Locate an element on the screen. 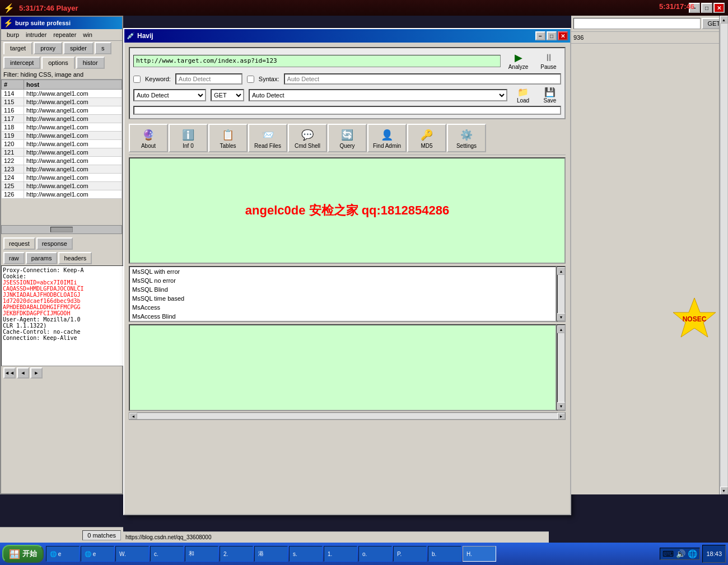  start-button: 🪟 开始 is located at coordinates (23, 554).